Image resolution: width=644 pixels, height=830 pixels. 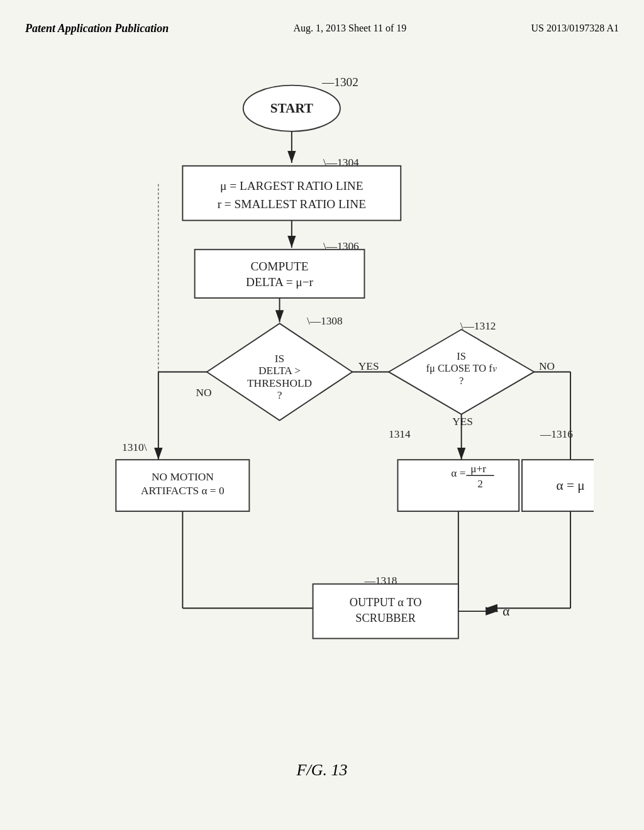 What do you see at coordinates (506, 611) in the screenshot?
I see `svg-text: α` at bounding box center [506, 611].